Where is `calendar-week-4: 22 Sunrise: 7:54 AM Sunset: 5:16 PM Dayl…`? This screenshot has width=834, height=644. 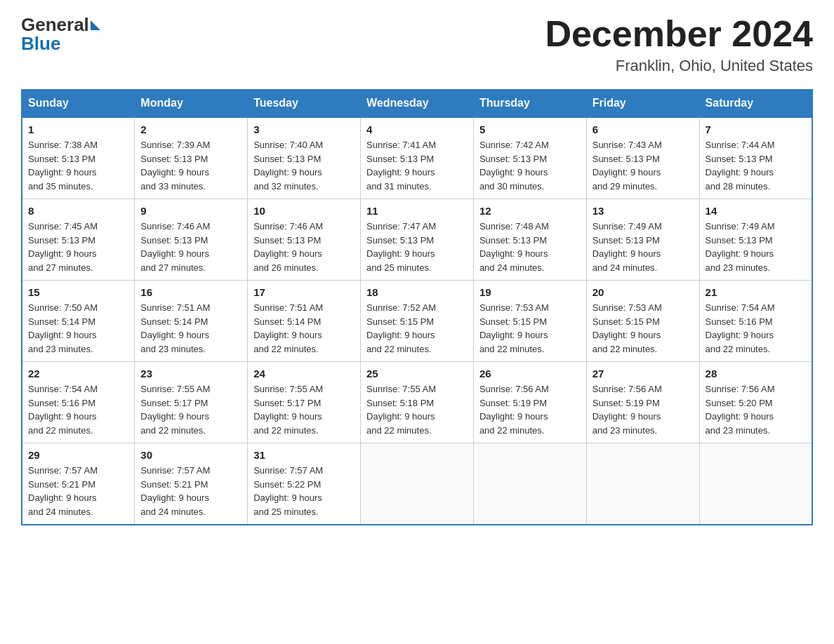
calendar-week-4: 22 Sunrise: 7:54 AM Sunset: 5:16 PM Dayl… is located at coordinates (417, 403).